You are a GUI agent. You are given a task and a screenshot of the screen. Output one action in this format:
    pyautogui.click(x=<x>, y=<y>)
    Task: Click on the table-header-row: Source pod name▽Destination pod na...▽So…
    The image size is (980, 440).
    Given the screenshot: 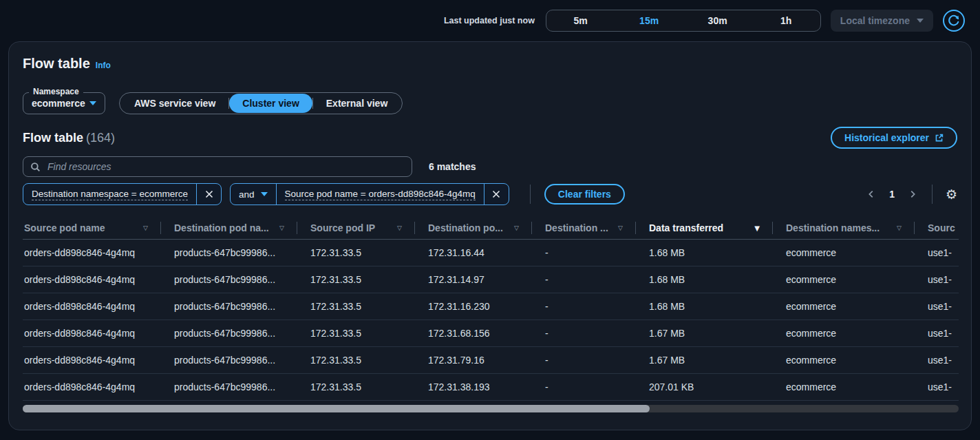 What is the action you would take?
    pyautogui.click(x=491, y=229)
    